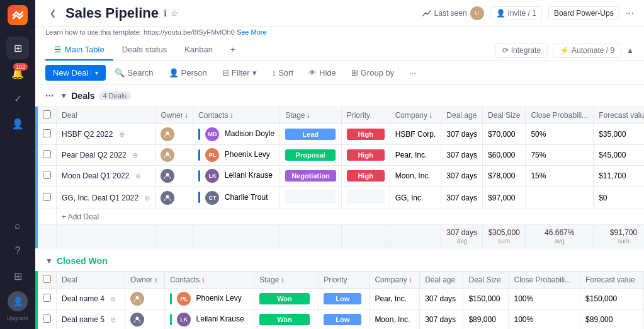 The image size is (644, 329). What do you see at coordinates (165, 13) in the screenshot?
I see `info-icon: ℹ` at bounding box center [165, 13].